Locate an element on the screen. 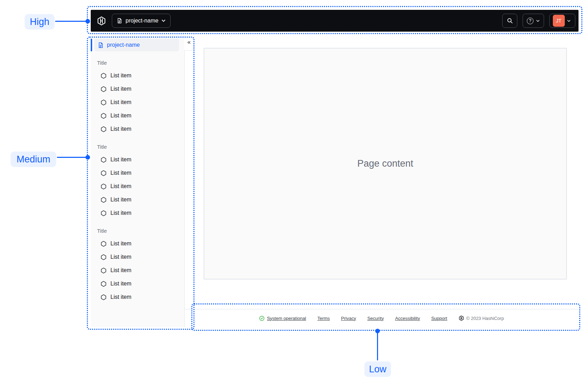 Image resolution: width=588 pixels, height=379 pixels. footer-copyright: © 2023 HashiCorp is located at coordinates (481, 318).